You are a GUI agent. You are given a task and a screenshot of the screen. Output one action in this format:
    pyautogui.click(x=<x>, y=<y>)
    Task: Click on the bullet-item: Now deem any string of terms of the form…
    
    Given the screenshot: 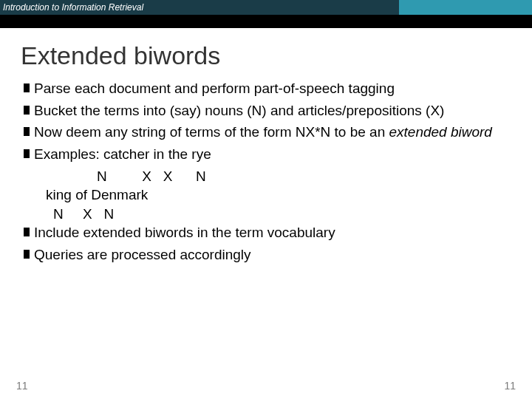 What is the action you would take?
    pyautogui.click(x=272, y=132)
    